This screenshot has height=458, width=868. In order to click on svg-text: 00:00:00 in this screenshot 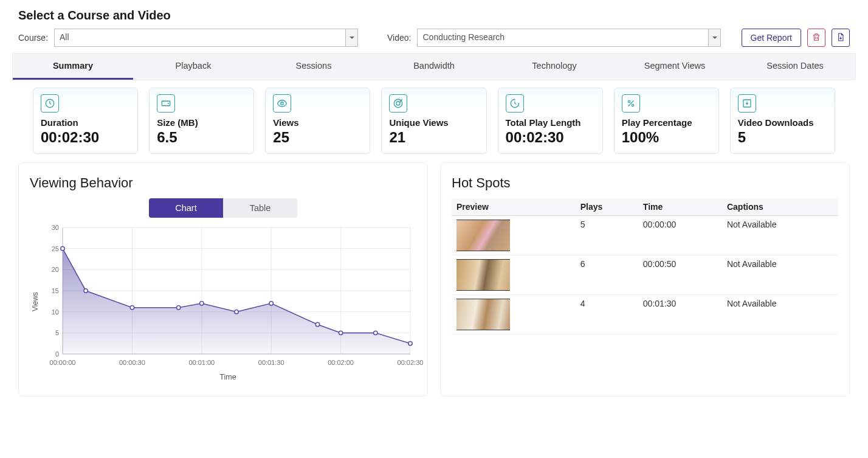, I will do `click(63, 363)`.